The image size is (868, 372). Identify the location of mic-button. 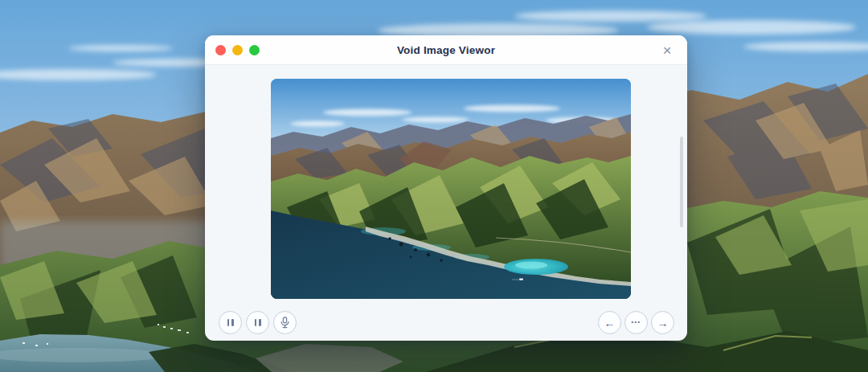
(285, 323).